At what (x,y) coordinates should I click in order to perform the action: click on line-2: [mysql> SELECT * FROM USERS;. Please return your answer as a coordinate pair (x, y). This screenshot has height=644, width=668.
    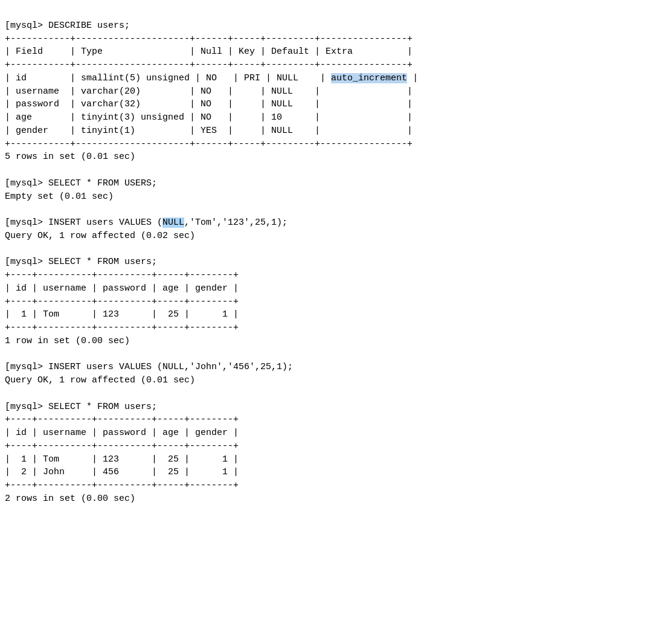
    Looking at the image, I should click on (81, 184).